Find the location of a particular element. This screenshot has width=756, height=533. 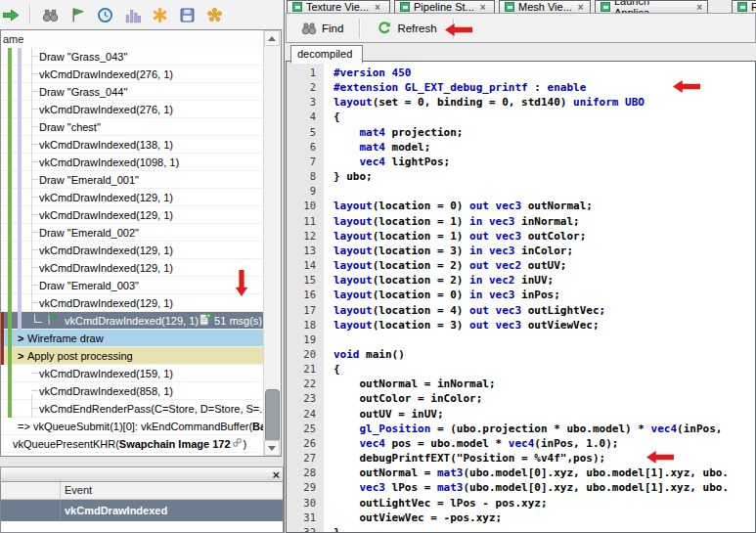

code-line: 9 is located at coordinates (520, 192).